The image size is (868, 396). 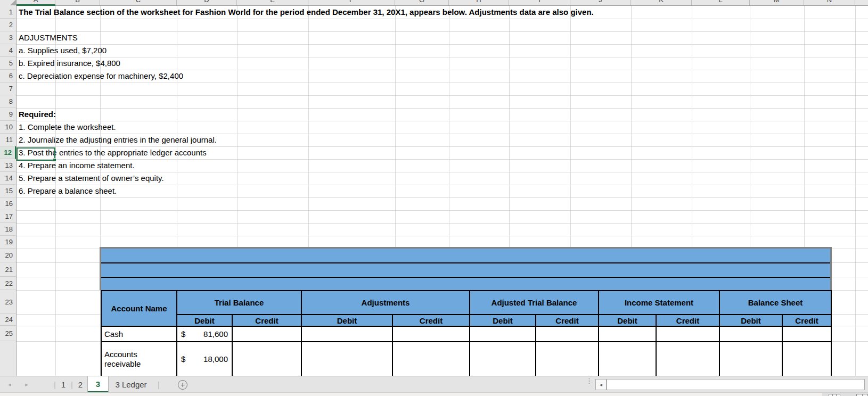 I want to click on column-header-H: H, so click(x=479, y=3).